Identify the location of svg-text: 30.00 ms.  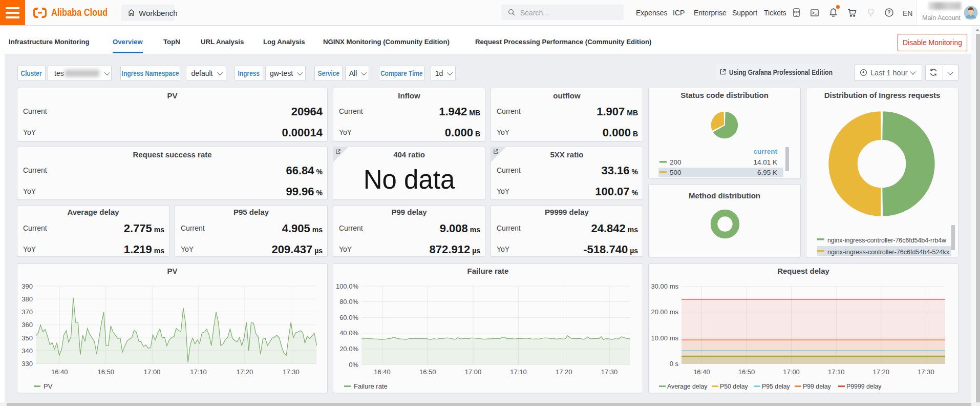
(665, 286).